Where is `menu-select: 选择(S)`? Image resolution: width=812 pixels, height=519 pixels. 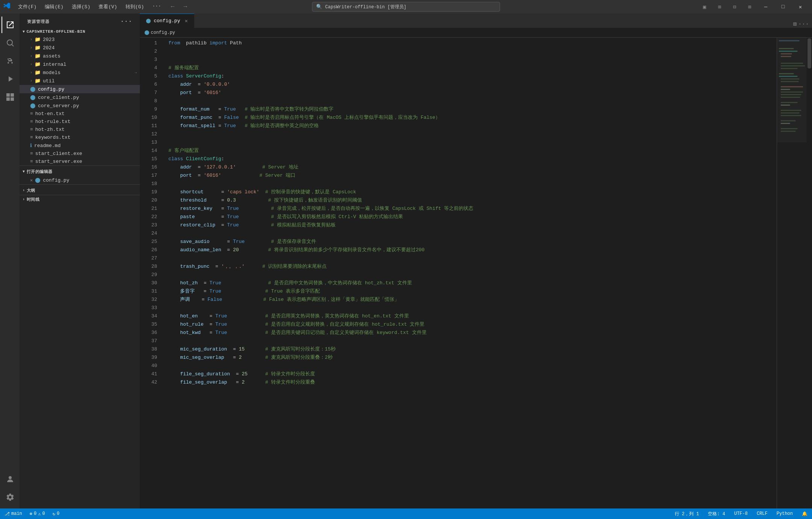
menu-select: 选择(S) is located at coordinates (81, 7).